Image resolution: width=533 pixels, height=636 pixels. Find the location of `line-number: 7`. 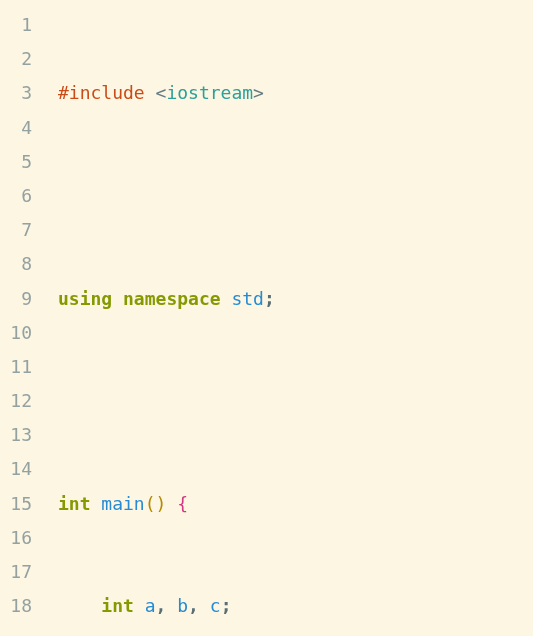

line-number: 7 is located at coordinates (16, 230).